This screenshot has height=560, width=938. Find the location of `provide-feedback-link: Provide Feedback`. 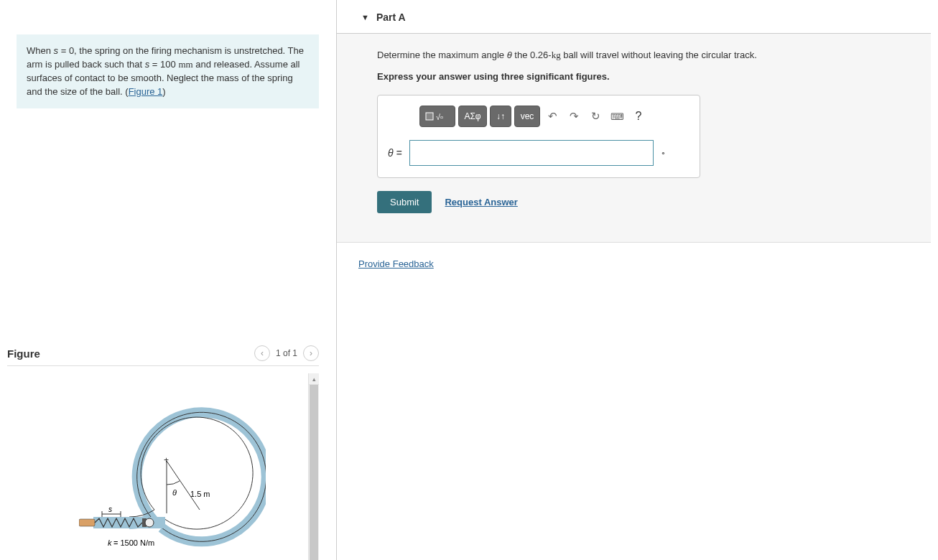

provide-feedback-link: Provide Feedback is located at coordinates (633, 256).